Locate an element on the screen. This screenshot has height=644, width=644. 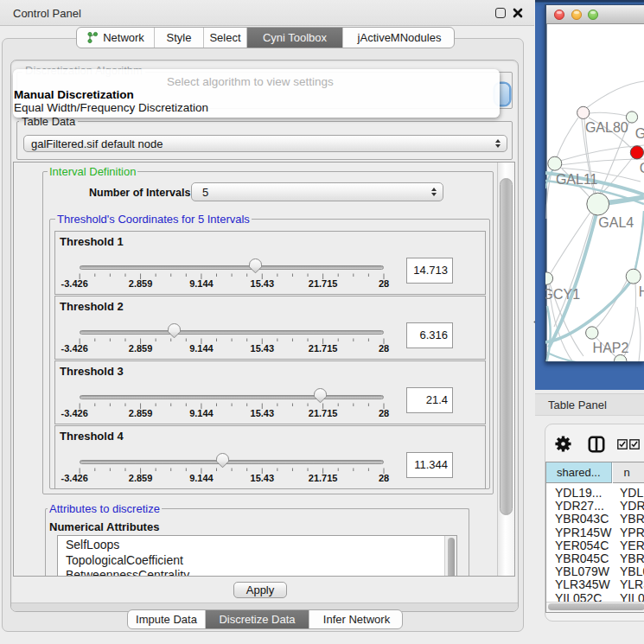
svg-text: GA is located at coordinates (640, 133).